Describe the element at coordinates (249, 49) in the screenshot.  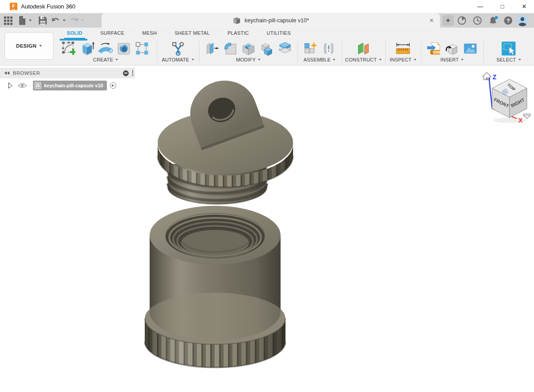
I see `shell-button` at that location.